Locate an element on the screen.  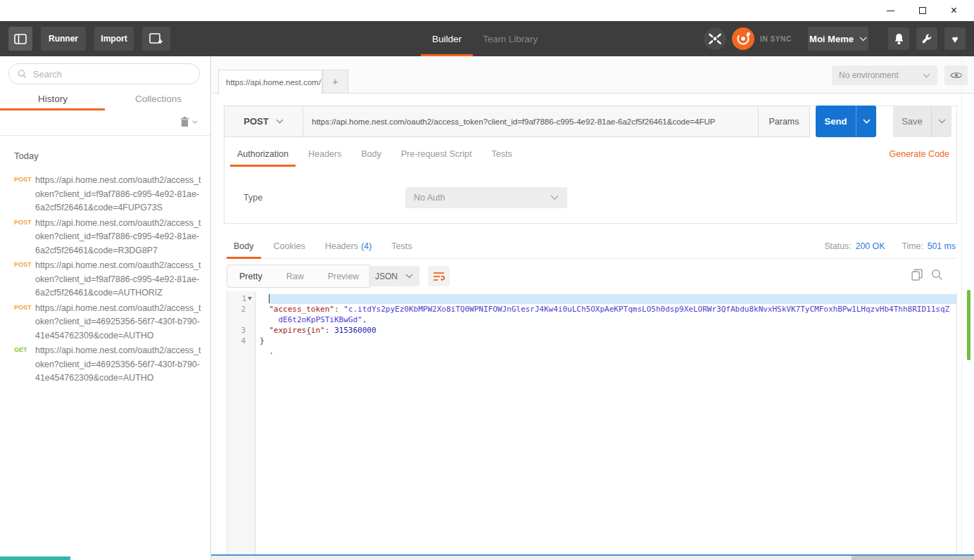
environment-preview-button is located at coordinates (956, 75).